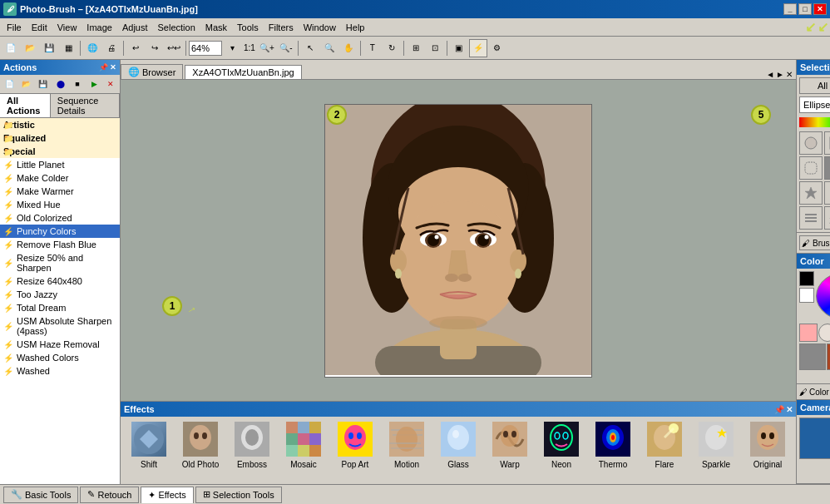  What do you see at coordinates (824, 333) in the screenshot?
I see `color-preset-gray-circle` at bounding box center [824, 333].